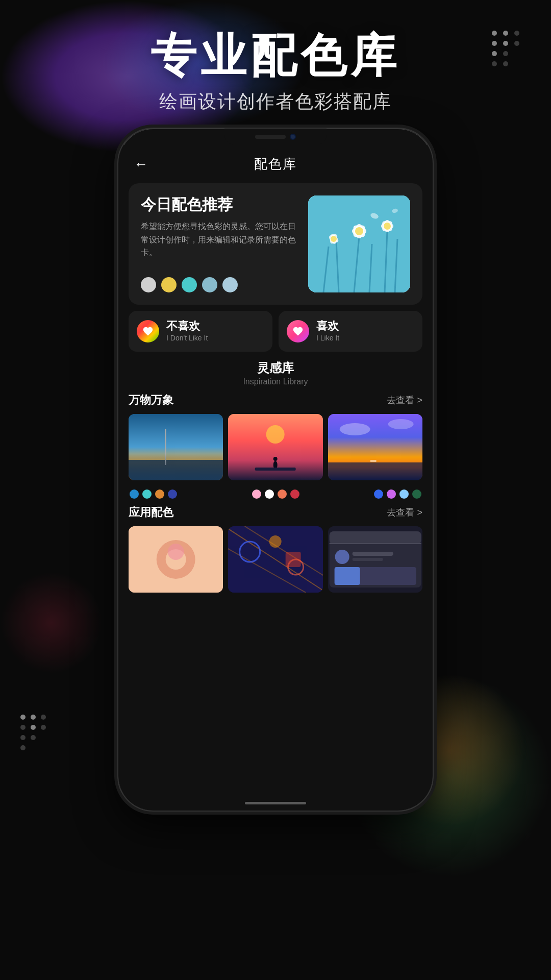 This screenshot has height=980, width=551. I want to click on color-card-description: 希望能方便您寻找色彩的灵感。您可以在日常设计创作时，用来编辑和记录所需要的色卡。, so click(220, 244).